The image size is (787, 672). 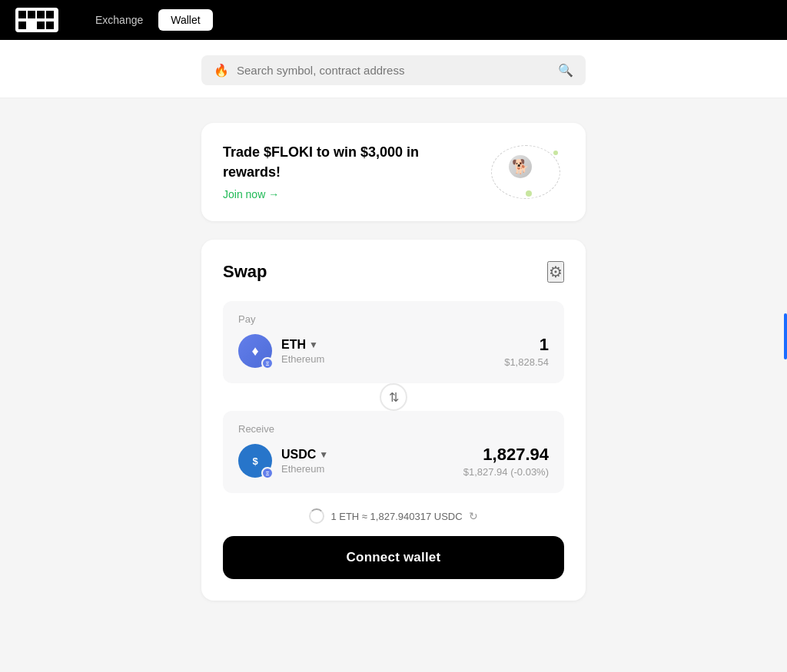 What do you see at coordinates (394, 398) in the screenshot?
I see `swap-arrows-icon: ⇅` at bounding box center [394, 398].